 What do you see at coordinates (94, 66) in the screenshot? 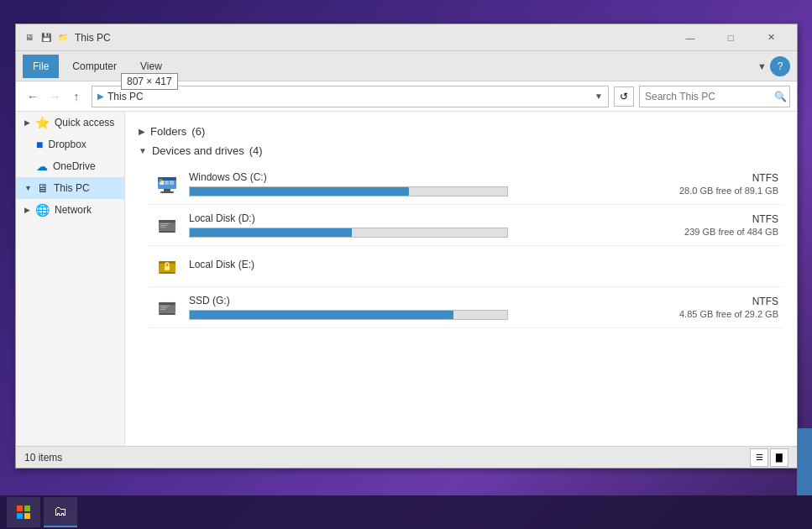
I see `tab-computer: Computer` at bounding box center [94, 66].